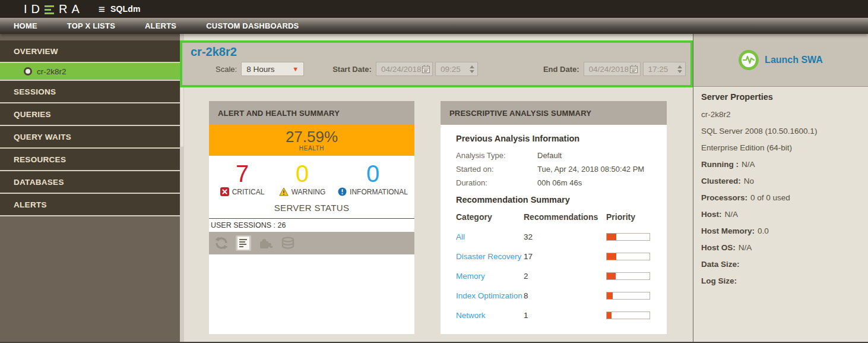 The height and width of the screenshot is (343, 868). Describe the element at coordinates (562, 183) in the screenshot. I see `duration-row: Duration: 00h 06m 46s` at that location.